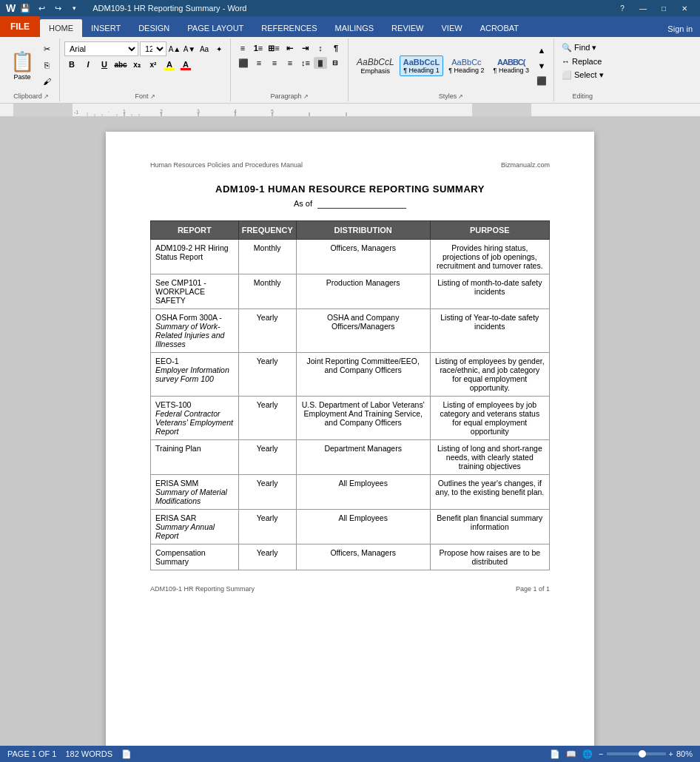  What do you see at coordinates (137, 64) in the screenshot?
I see `subscript-button: x₂` at bounding box center [137, 64].